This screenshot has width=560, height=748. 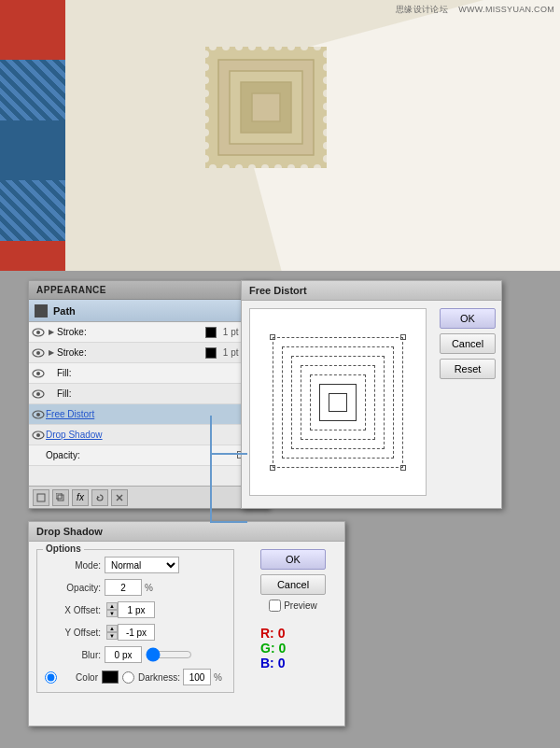 I want to click on mode-label: Mode:, so click(x=73, y=566).